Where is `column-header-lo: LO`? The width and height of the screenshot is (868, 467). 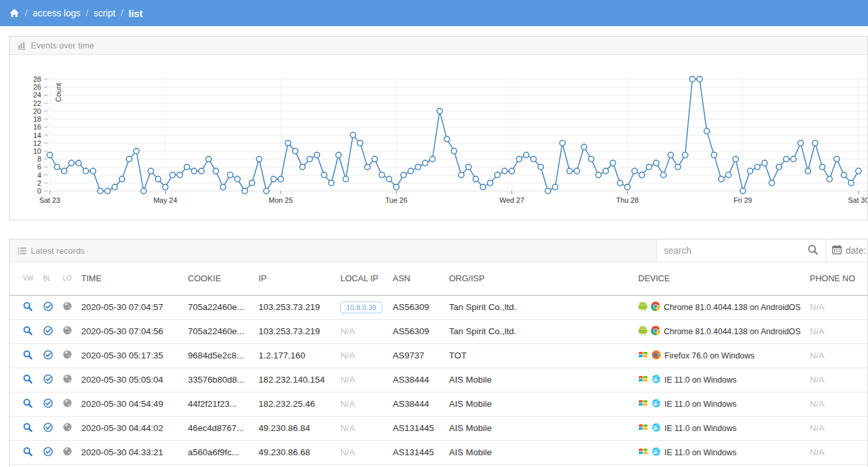 column-header-lo: LO is located at coordinates (72, 279).